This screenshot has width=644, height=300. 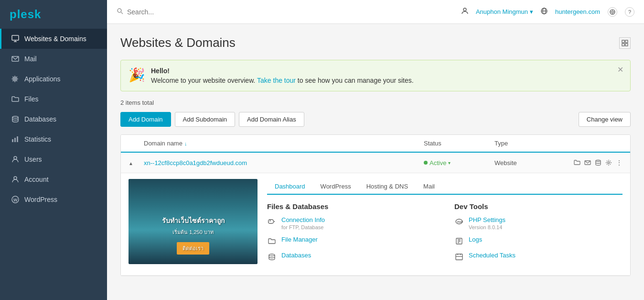 I want to click on file-manager-item: File Manager, so click(x=351, y=241).